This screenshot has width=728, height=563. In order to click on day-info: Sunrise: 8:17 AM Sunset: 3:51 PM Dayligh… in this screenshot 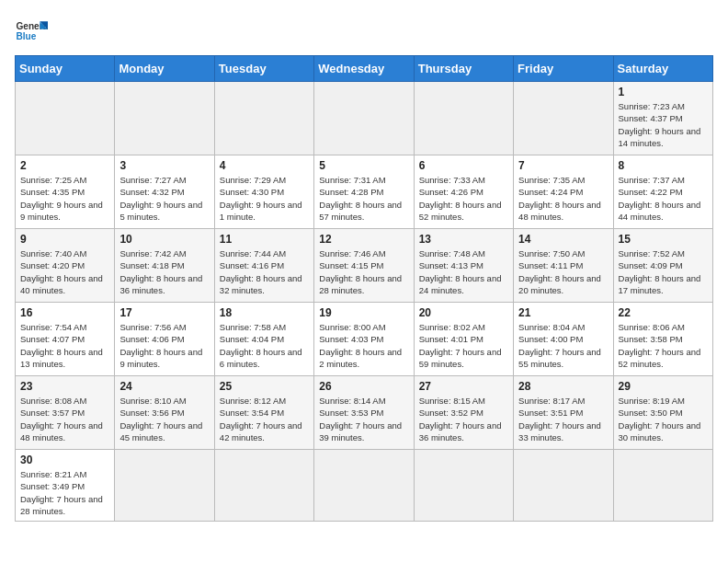, I will do `click(563, 419)`.